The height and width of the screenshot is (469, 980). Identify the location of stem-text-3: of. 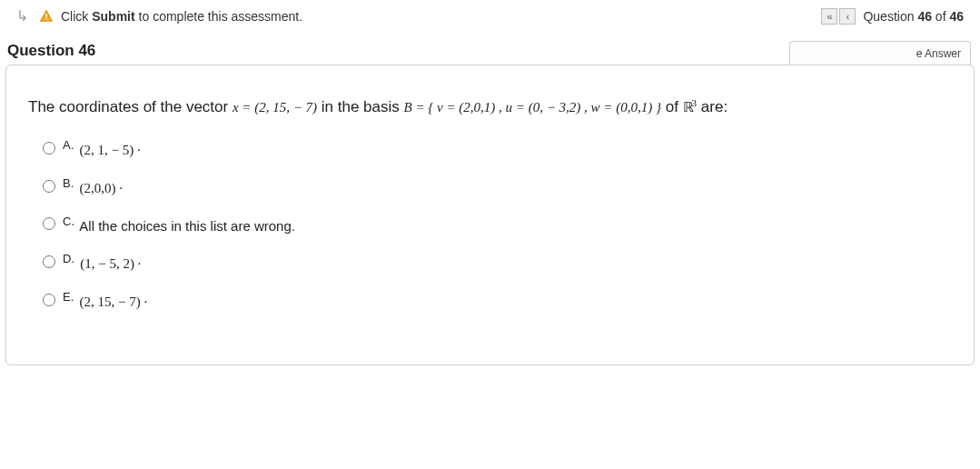
(674, 107).